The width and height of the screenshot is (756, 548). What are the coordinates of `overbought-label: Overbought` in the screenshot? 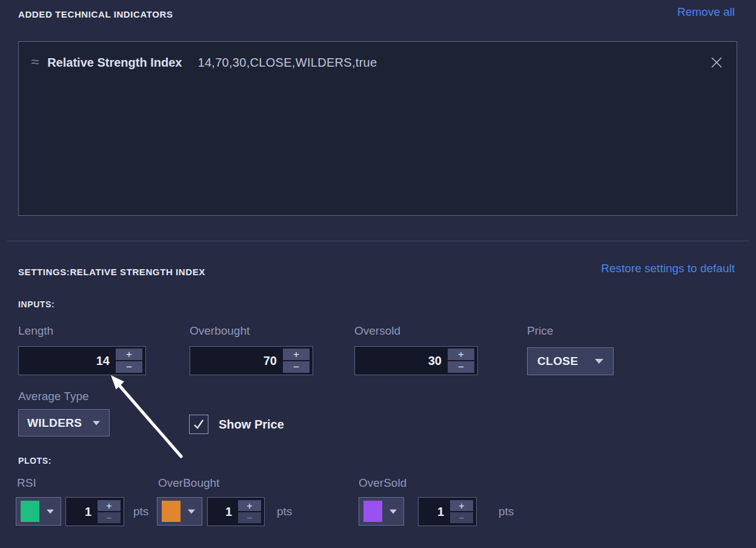 It's located at (219, 331).